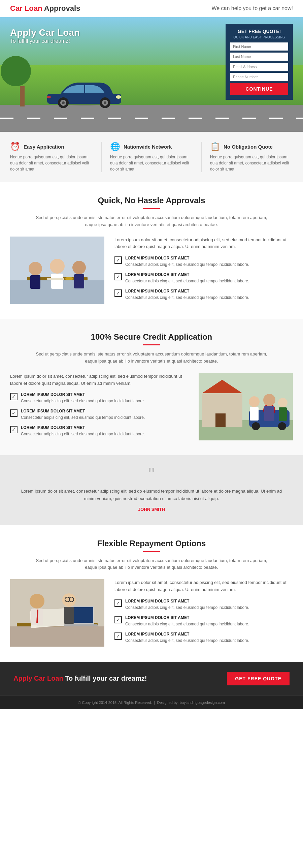 Image resolution: width=303 pixels, height=868 pixels. Describe the element at coordinates (118, 603) in the screenshot. I see `checkmark-icon-7: ✓` at that location.